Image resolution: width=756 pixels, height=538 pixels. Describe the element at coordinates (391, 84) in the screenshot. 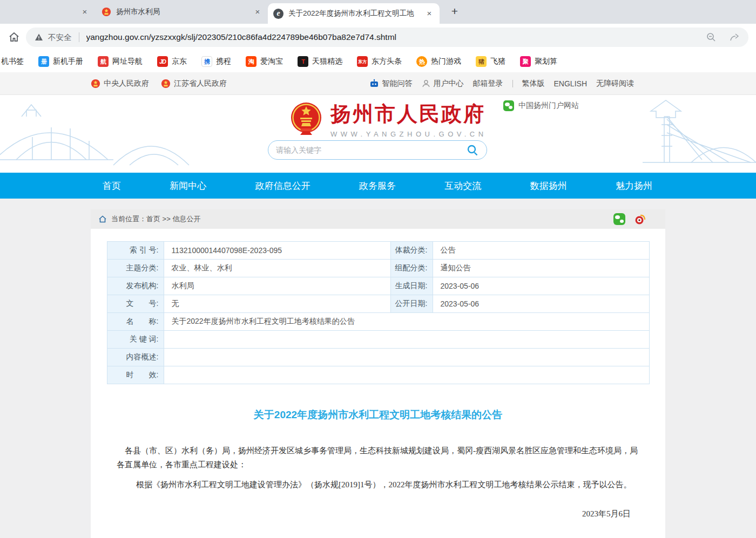

I see `smart-qa-link: 智能问答` at that location.